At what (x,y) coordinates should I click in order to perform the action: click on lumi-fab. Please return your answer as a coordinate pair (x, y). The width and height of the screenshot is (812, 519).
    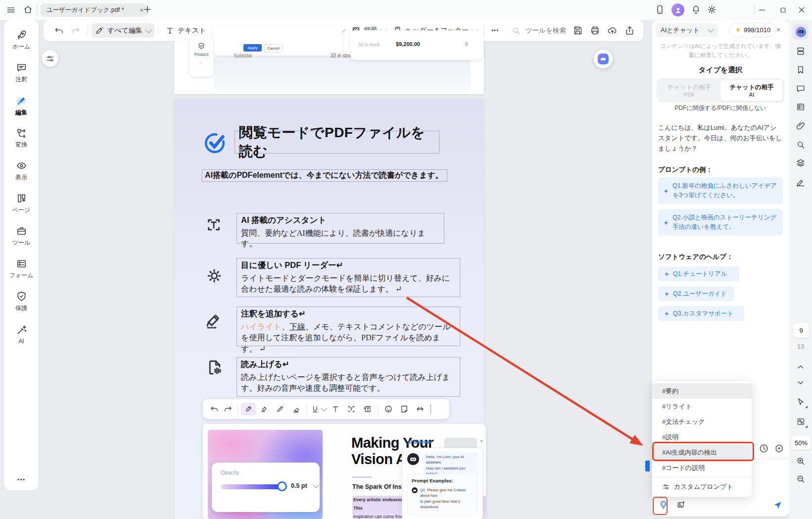
    Looking at the image, I should click on (603, 59).